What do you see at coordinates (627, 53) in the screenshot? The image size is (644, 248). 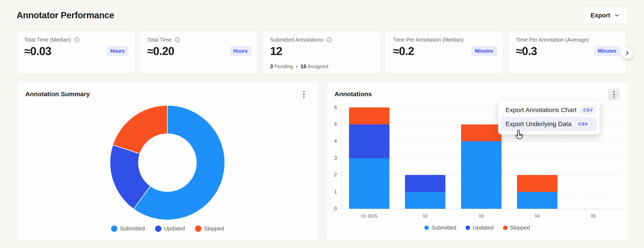 I see `chevron-right-icon` at bounding box center [627, 53].